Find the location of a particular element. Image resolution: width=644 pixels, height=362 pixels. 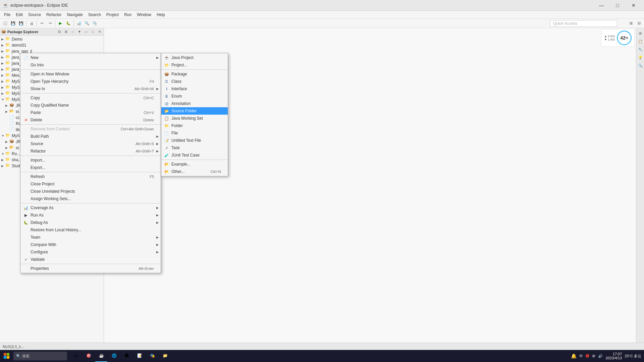

toolbar-perspective: ⊞ is located at coordinates (631, 23).